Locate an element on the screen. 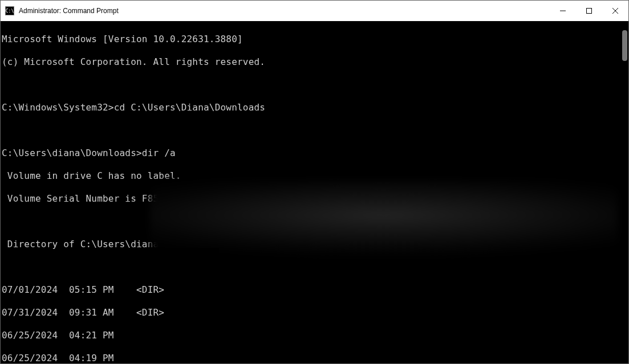  cmd-icon: C:\ is located at coordinates (10, 11).